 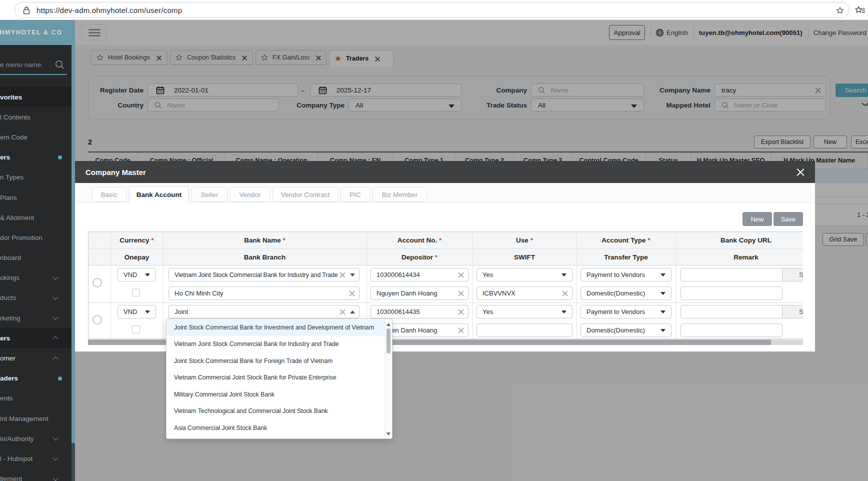 What do you see at coordinates (22, 65) in the screenshot?
I see `sidebar-search-placeholder: e menu name.` at bounding box center [22, 65].